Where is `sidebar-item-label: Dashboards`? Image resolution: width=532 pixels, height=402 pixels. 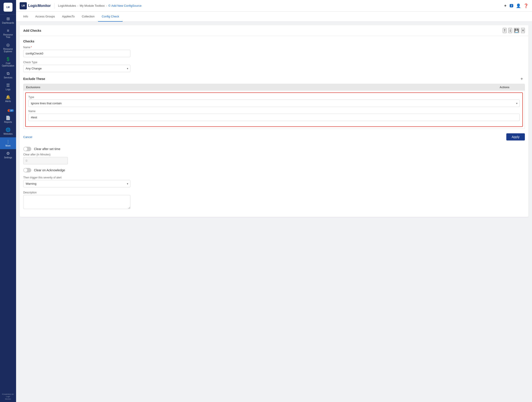
sidebar-item-label: Dashboards is located at coordinates (8, 23).